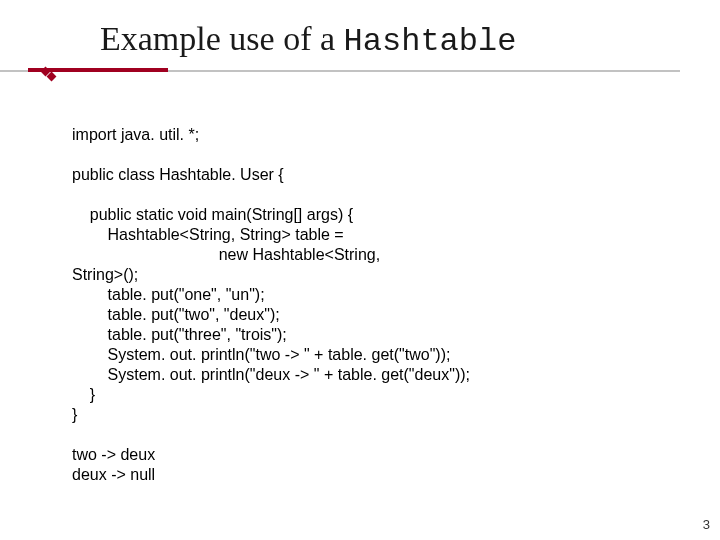 This screenshot has height=540, width=720. Describe the element at coordinates (105, 274) in the screenshot. I see `code-line: String>();` at that location.